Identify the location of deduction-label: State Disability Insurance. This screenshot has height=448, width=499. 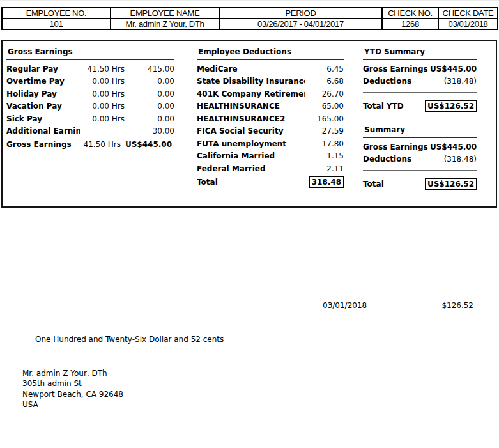
(251, 81).